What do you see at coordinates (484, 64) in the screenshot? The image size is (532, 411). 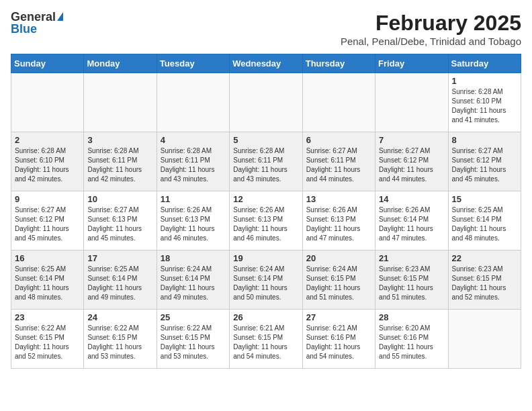 I see `weekday-header-saturday: Saturday` at bounding box center [484, 64].